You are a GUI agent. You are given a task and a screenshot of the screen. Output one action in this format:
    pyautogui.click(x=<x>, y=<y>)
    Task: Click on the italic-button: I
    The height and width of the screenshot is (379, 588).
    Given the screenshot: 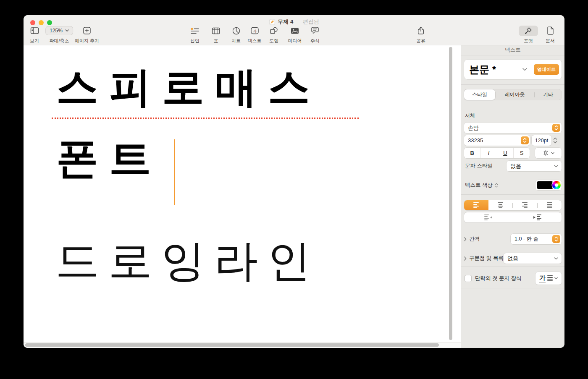 What is the action you would take?
    pyautogui.click(x=488, y=153)
    